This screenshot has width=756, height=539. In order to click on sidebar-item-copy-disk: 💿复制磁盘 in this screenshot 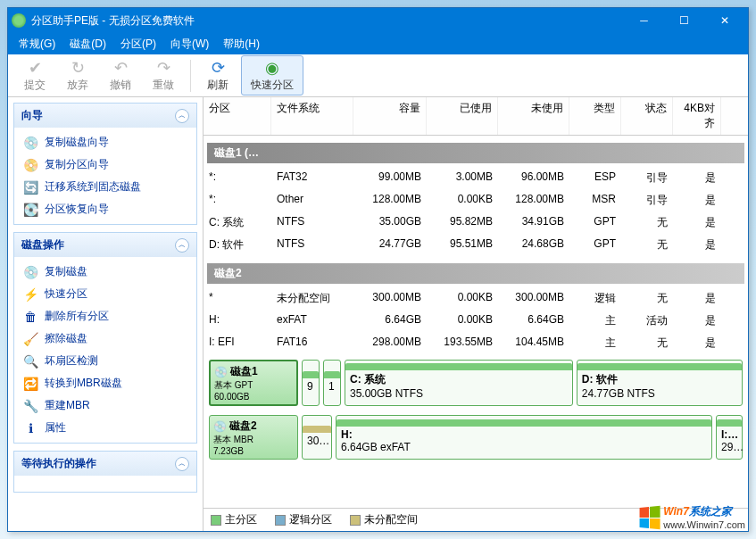, I will do `click(105, 271)`.